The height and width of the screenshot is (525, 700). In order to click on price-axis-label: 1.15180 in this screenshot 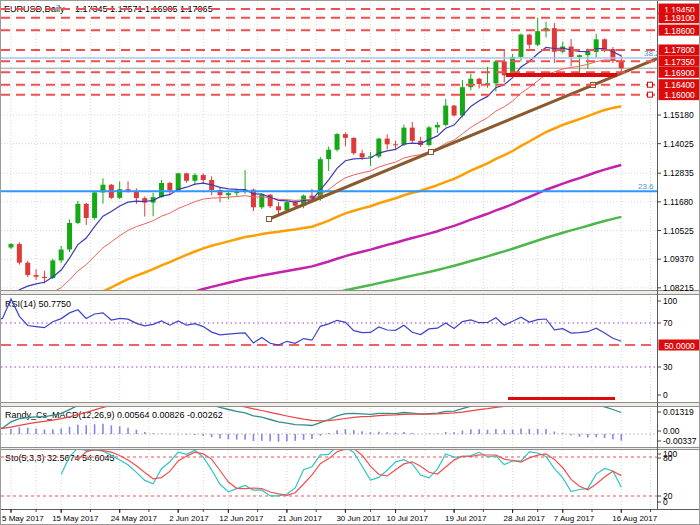, I will do `click(678, 115)`.